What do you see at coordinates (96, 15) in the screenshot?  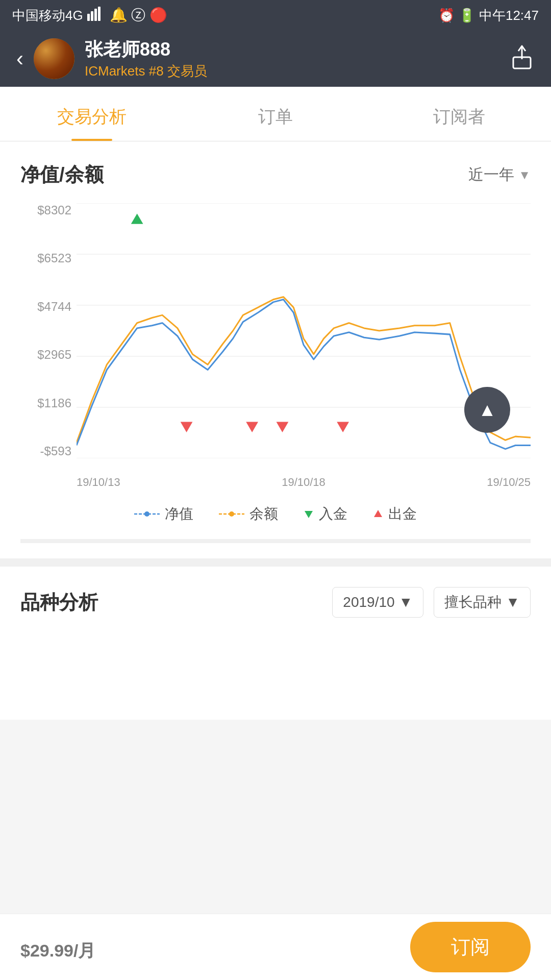 I see `signal-icons` at bounding box center [96, 15].